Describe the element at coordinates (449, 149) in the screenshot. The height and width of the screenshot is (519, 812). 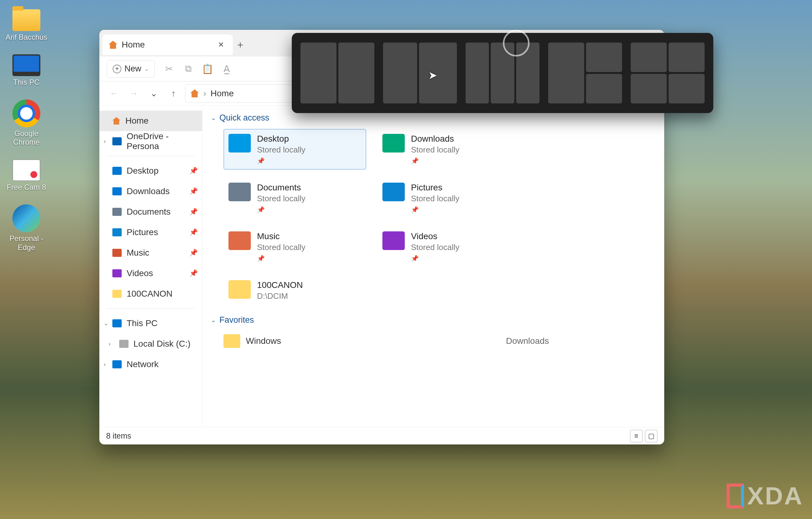
I see `quick-access-item: DownloadsStored locally📌` at that location.